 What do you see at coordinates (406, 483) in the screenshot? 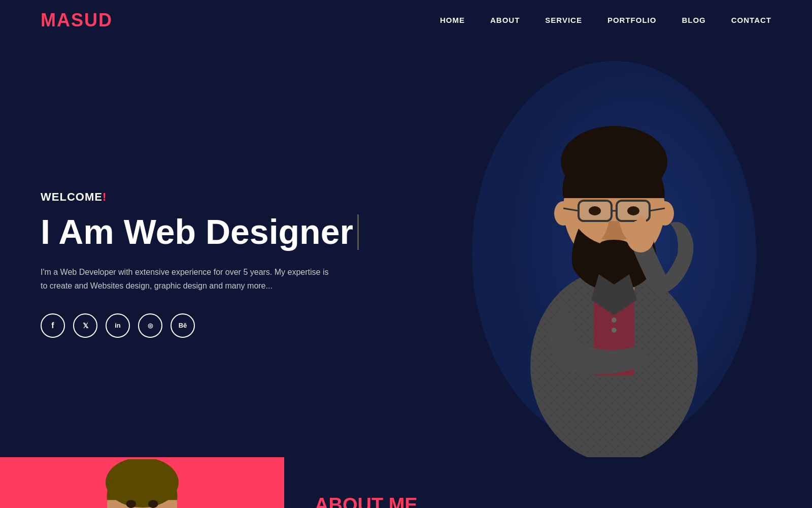
I see `about-preview-section: ABOUT ME` at bounding box center [406, 483].